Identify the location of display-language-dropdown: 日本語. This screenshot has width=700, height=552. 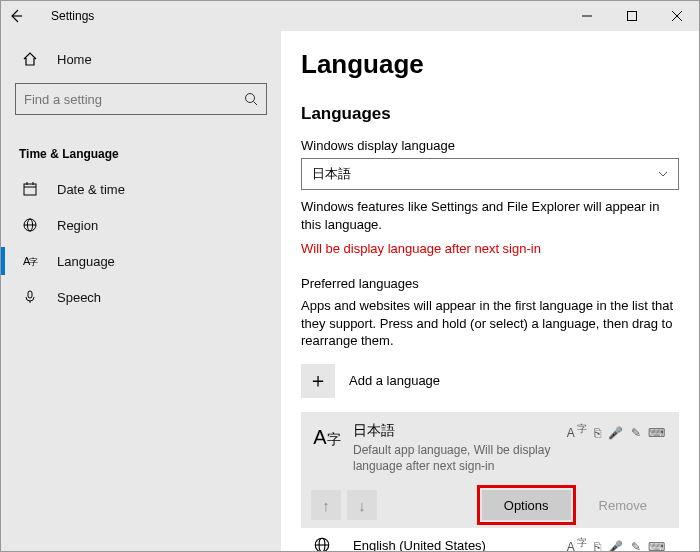
(490, 174).